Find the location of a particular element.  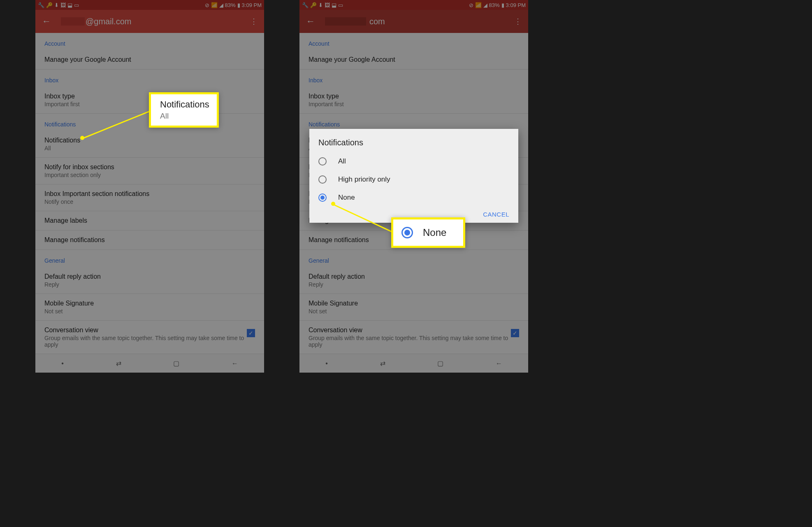

card-icon: ▭ is located at coordinates (77, 5).